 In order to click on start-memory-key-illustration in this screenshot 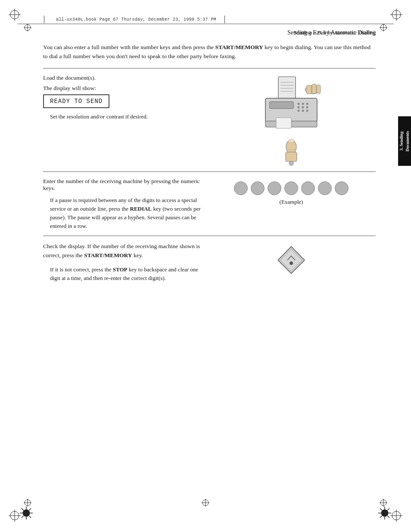, I will do `click(291, 260)`.